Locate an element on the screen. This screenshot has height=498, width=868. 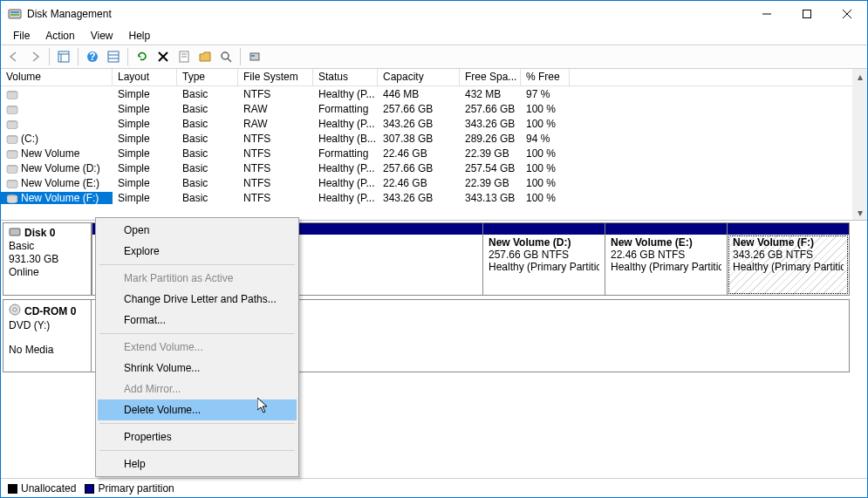
menu-view: View is located at coordinates (102, 36).